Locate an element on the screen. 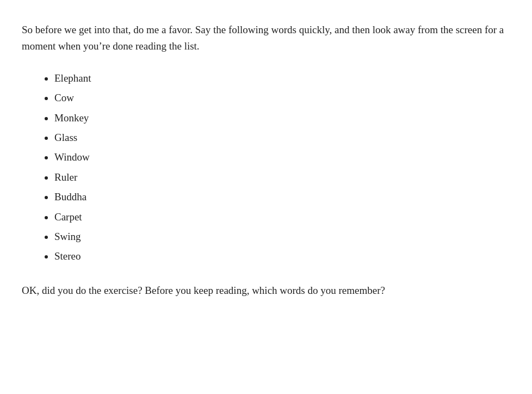 The height and width of the screenshot is (394, 532). list-item: Carpet is located at coordinates (282, 217).